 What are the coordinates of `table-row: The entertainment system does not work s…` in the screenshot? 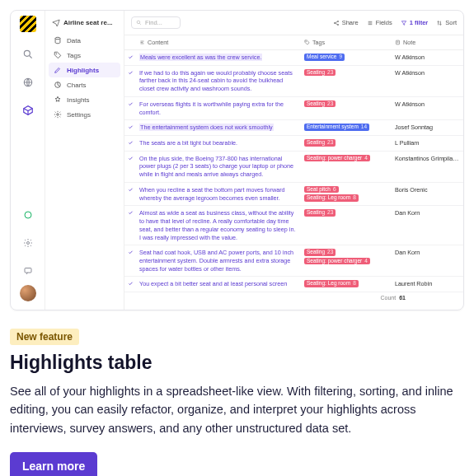 It's located at (293, 128).